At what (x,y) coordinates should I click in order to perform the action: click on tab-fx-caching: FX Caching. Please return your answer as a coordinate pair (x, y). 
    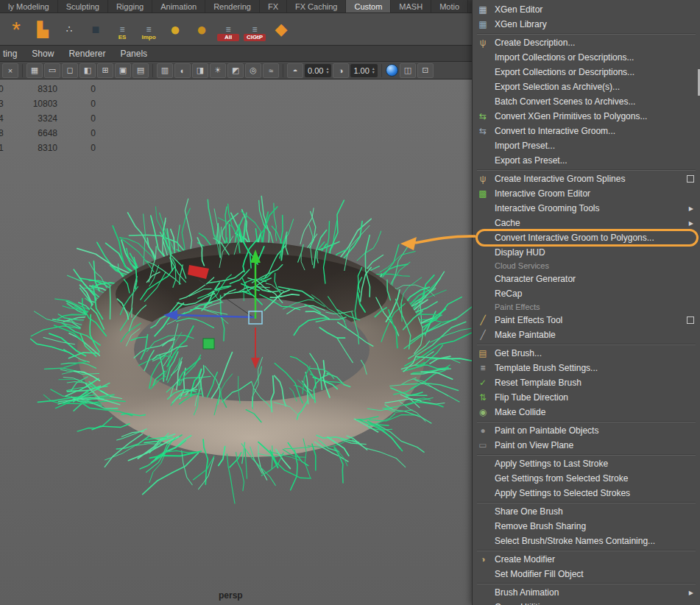
    Looking at the image, I should click on (317, 6).